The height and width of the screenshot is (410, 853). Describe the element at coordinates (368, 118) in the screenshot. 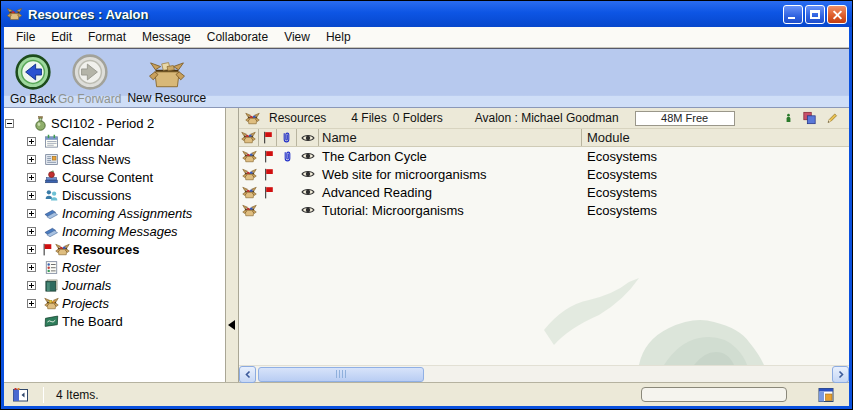

I see `files-count: 4 Files` at that location.